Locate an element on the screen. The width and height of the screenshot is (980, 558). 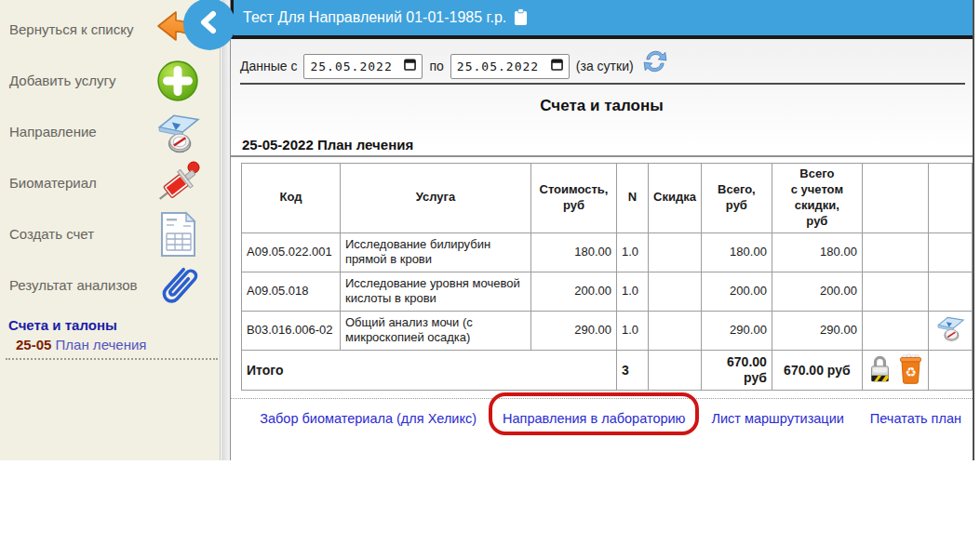
cell-total: 200.00 is located at coordinates (736, 291).